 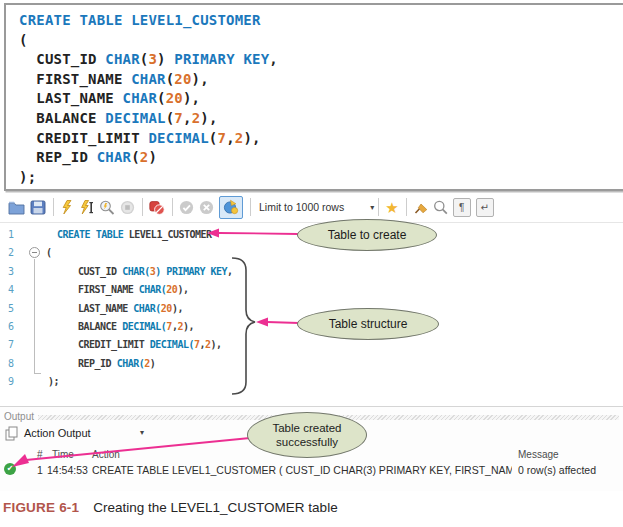 I want to click on editor-line-text: CUST_ID CHAR(3) PRIMARY KEY,, so click(x=140, y=272).